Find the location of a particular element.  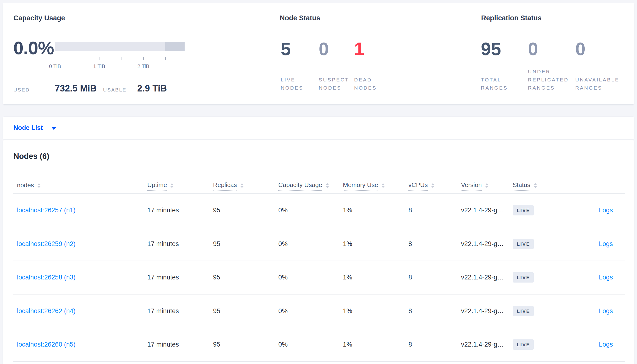

replication-metrics: 95 TOTAL RANGES 0 UNDER-REPLICATED RANGE… is located at coordinates (555, 66).